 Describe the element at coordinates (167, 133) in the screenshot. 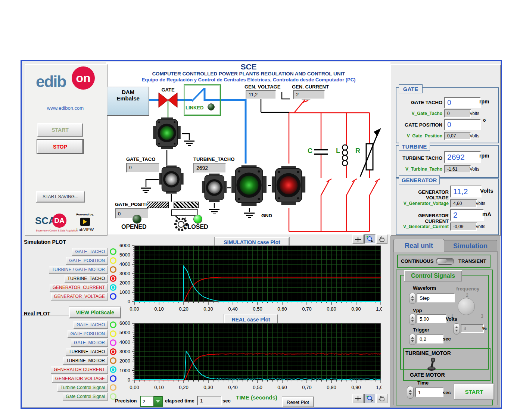

I see `gate-motor-icon` at that location.